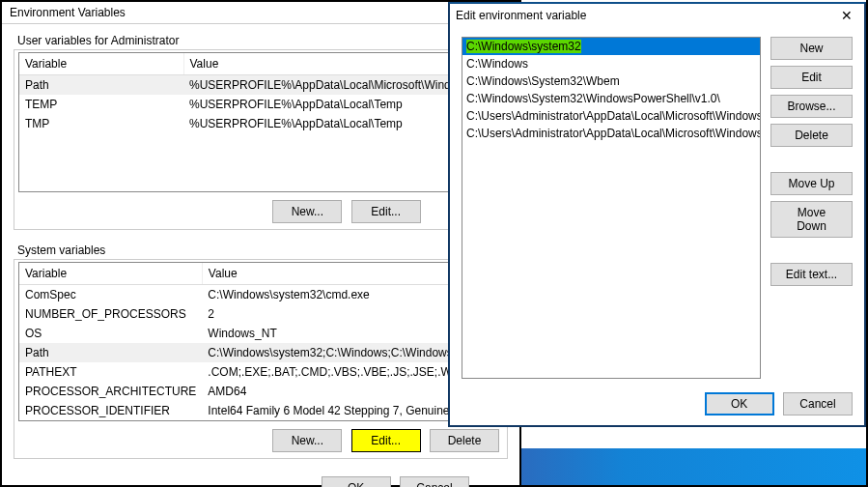 The width and height of the screenshot is (868, 487). What do you see at coordinates (657, 15) in the screenshot?
I see `titlebar: Edit environment variable ✕` at bounding box center [657, 15].